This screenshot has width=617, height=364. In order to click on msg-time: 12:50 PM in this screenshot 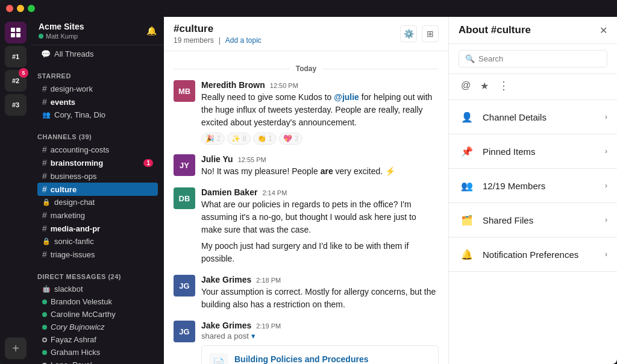, I will do `click(284, 86)`.